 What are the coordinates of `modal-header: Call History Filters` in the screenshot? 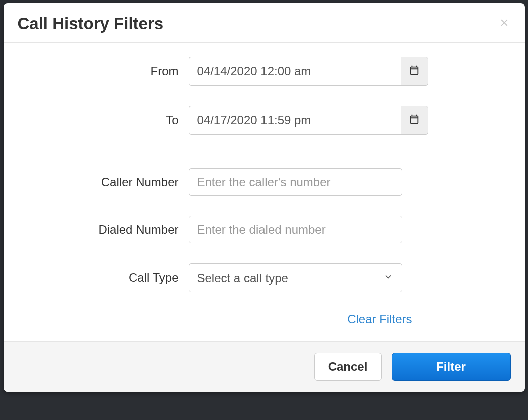 It's located at (265, 23).